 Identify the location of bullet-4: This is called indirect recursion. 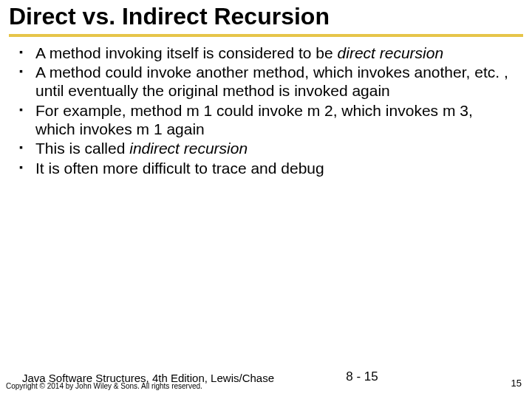
(266, 149).